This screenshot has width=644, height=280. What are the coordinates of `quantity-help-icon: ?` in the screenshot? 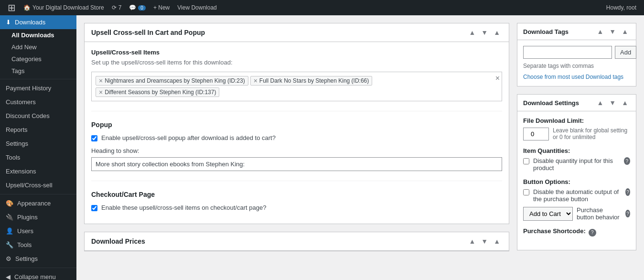 It's located at (627, 161).